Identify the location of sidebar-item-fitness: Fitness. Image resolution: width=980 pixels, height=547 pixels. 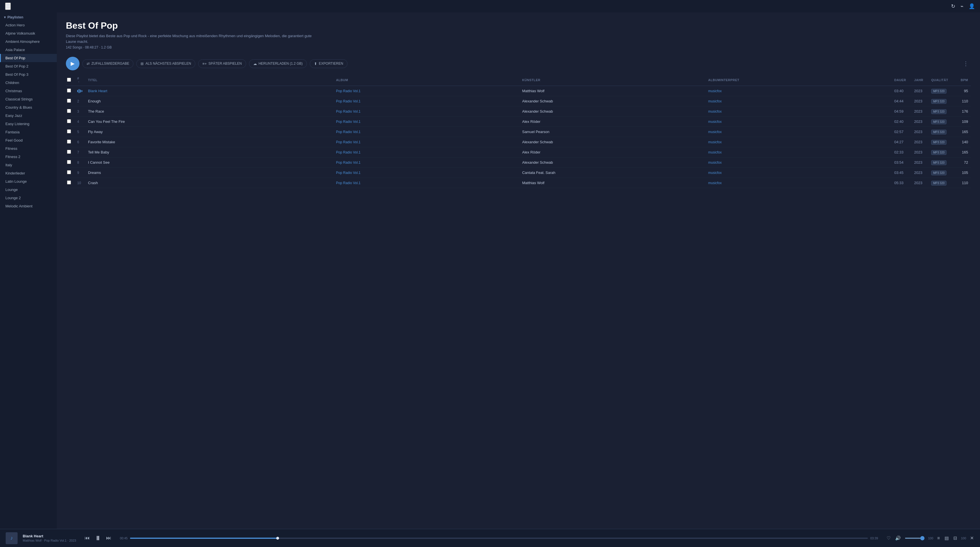
(28, 149).